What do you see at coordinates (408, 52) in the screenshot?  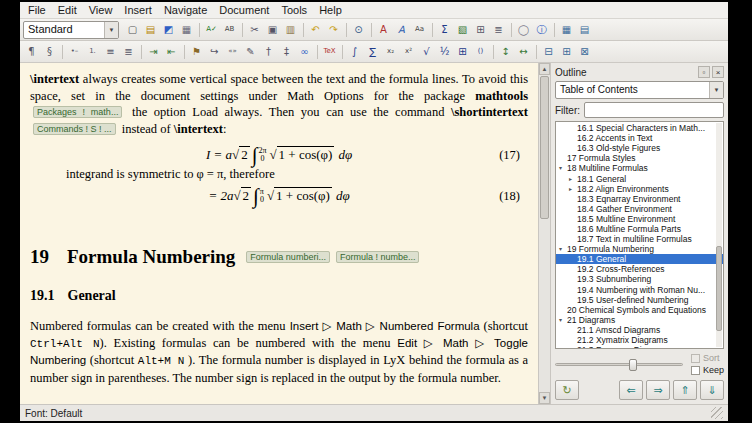 I see `toolbar-superscript-button: x²` at bounding box center [408, 52].